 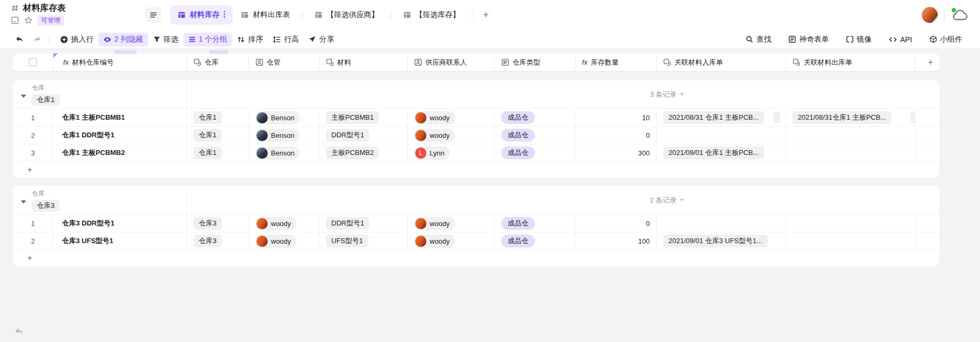 What do you see at coordinates (667, 95) in the screenshot?
I see `record-count-dropdown: 3 条记录` at bounding box center [667, 95].